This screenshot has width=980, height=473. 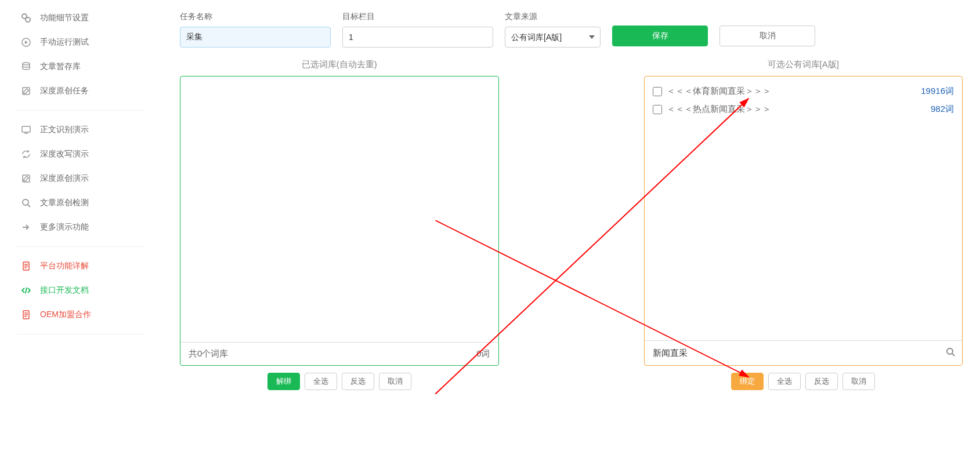 What do you see at coordinates (395, 381) in the screenshot?
I see `cancel-sel-button: 取消` at bounding box center [395, 381].